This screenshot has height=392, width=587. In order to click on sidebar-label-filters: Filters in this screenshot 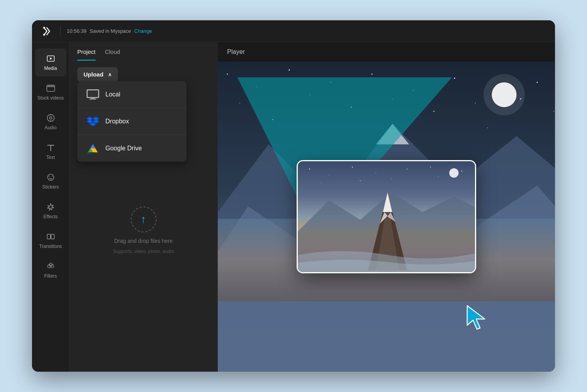, I will do `click(51, 276)`.